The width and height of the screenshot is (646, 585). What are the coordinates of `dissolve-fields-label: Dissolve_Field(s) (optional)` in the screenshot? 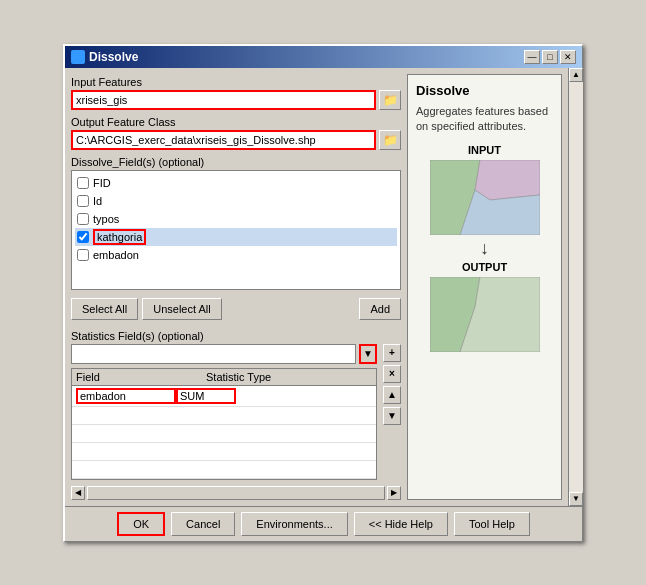 It's located at (236, 162).